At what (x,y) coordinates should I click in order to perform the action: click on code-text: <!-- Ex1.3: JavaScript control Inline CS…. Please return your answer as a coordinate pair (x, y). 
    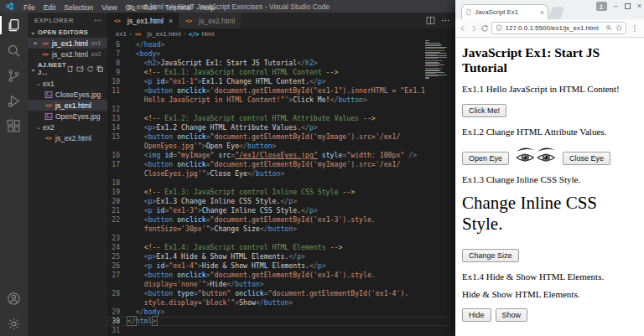
    Looking at the image, I should click on (242, 193).